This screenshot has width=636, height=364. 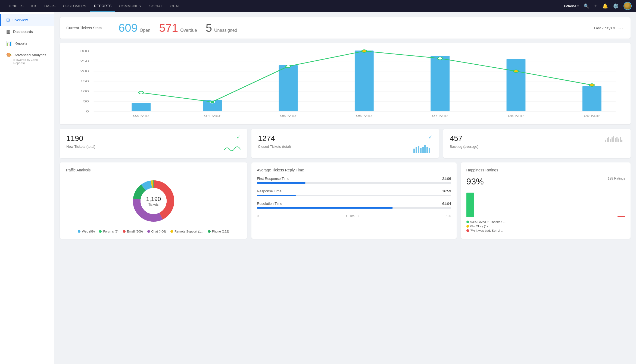 I want to click on nav-kb: KB, so click(x=34, y=6).